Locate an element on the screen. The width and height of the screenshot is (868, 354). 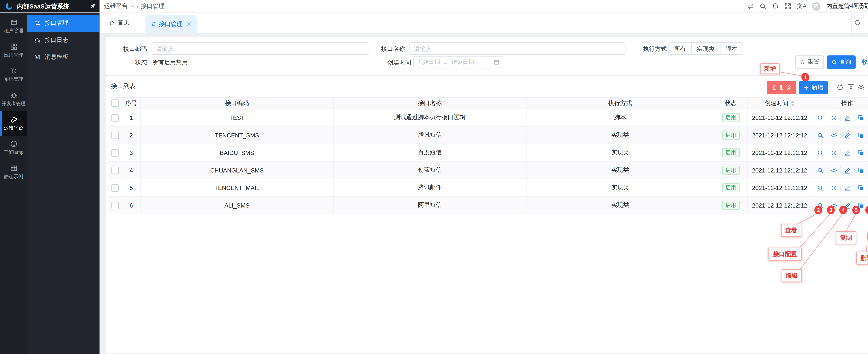
name-input is located at coordinates (518, 49).